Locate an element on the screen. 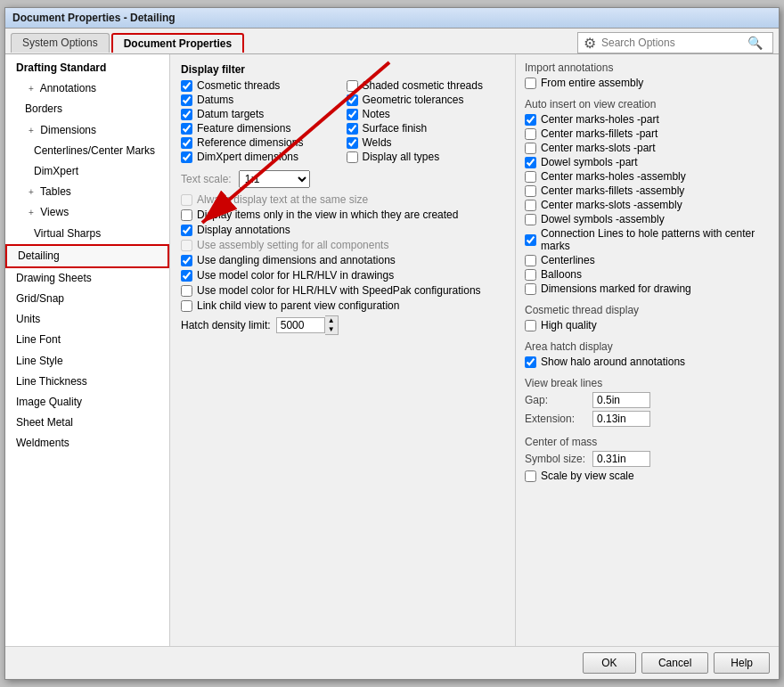  notes-checkbox is located at coordinates (353, 114).